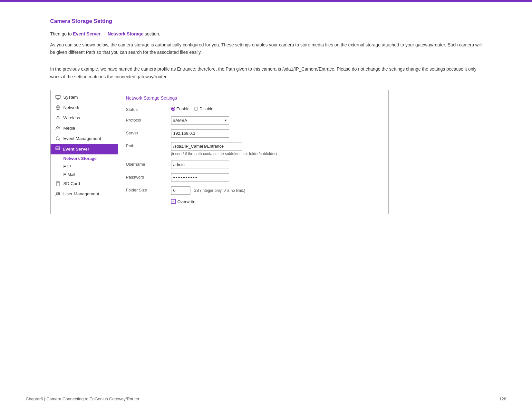  Describe the element at coordinates (82, 399) in the screenshot. I see `footer-left: Chapter6 | Camera Connecting to EnGenius…` at that location.